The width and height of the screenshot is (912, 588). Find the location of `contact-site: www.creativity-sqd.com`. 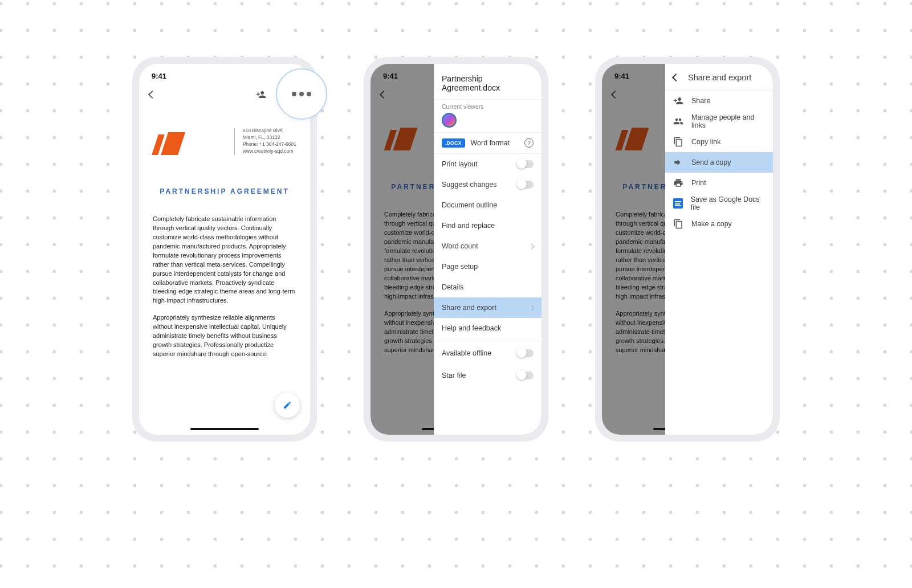

contact-site: www.creativity-sqd.com is located at coordinates (270, 152).